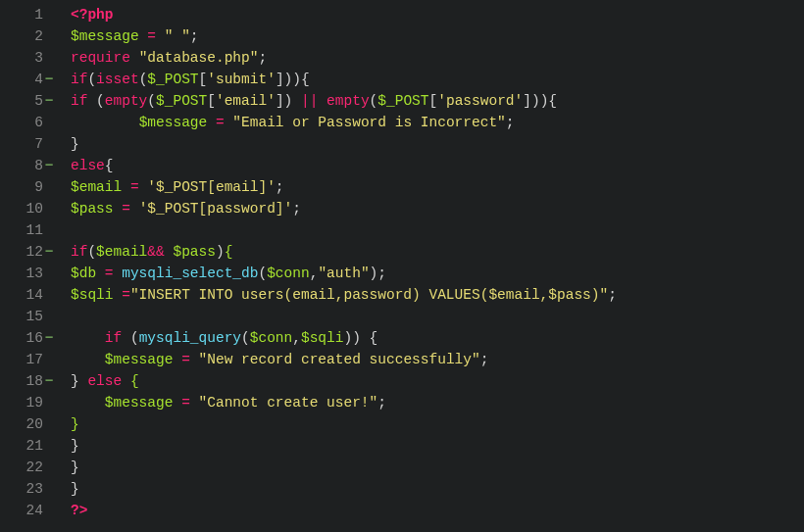 Image resolution: width=804 pixels, height=532 pixels. Describe the element at coordinates (220, 252) in the screenshot. I see `token-punc: )` at that location.